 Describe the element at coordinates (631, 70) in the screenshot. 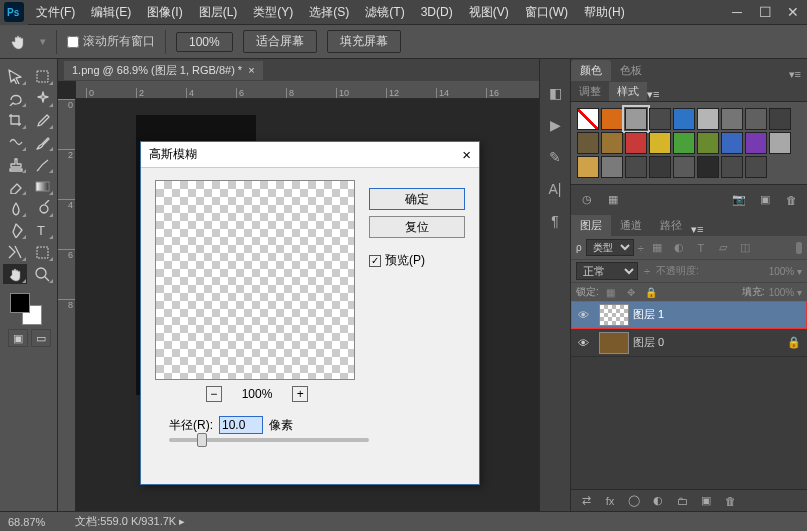

I see `tab-swatches: 色板` at that location.